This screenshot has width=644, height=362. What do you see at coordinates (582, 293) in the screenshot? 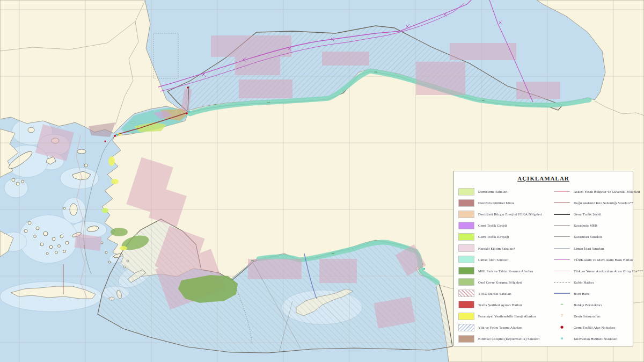
I see `legend-item-label: Boru Hattı` at bounding box center [582, 293].